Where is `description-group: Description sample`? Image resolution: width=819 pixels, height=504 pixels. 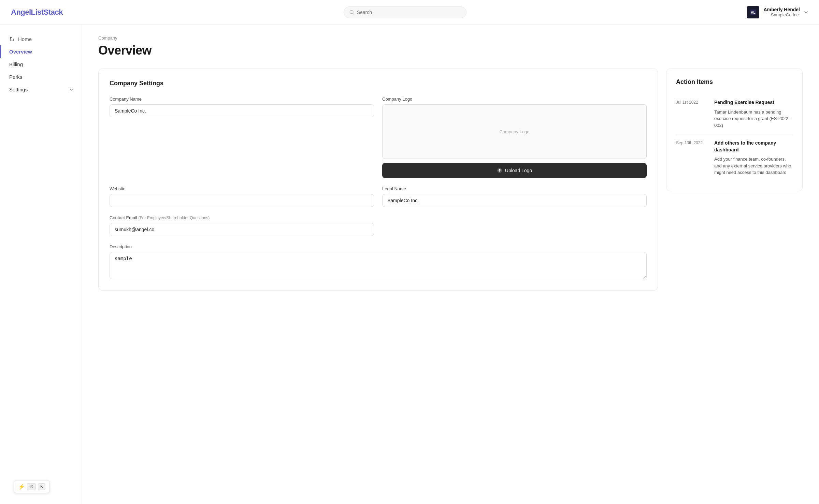 description-group: Description sample is located at coordinates (378, 262).